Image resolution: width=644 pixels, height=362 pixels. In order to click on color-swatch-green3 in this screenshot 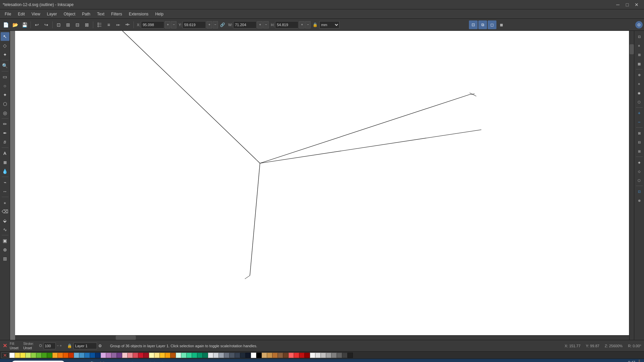, I will do `click(39, 355)`.